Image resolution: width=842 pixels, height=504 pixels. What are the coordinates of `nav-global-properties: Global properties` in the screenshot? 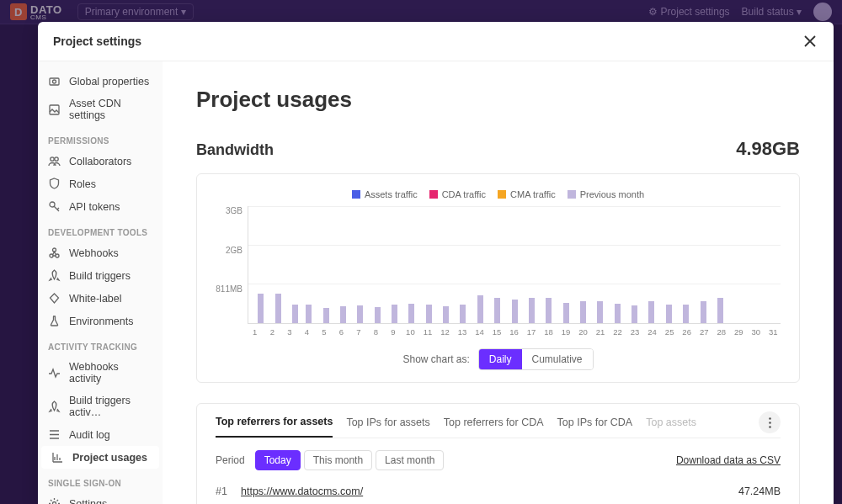 It's located at (100, 81).